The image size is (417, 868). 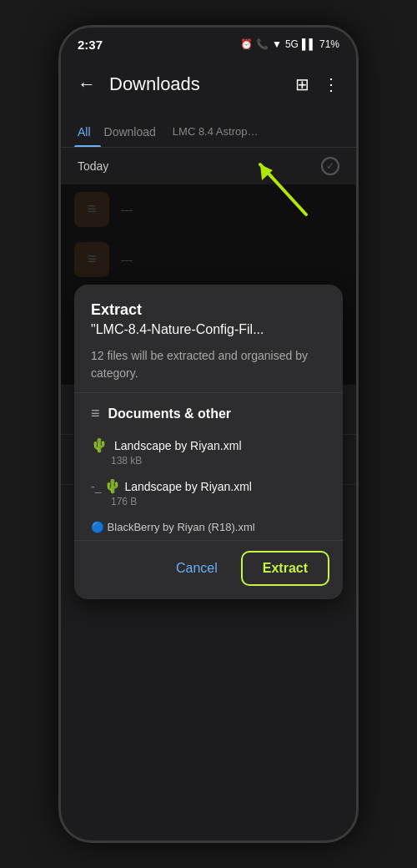 What do you see at coordinates (208, 414) in the screenshot?
I see `category-row: ≡ Documents & other` at bounding box center [208, 414].